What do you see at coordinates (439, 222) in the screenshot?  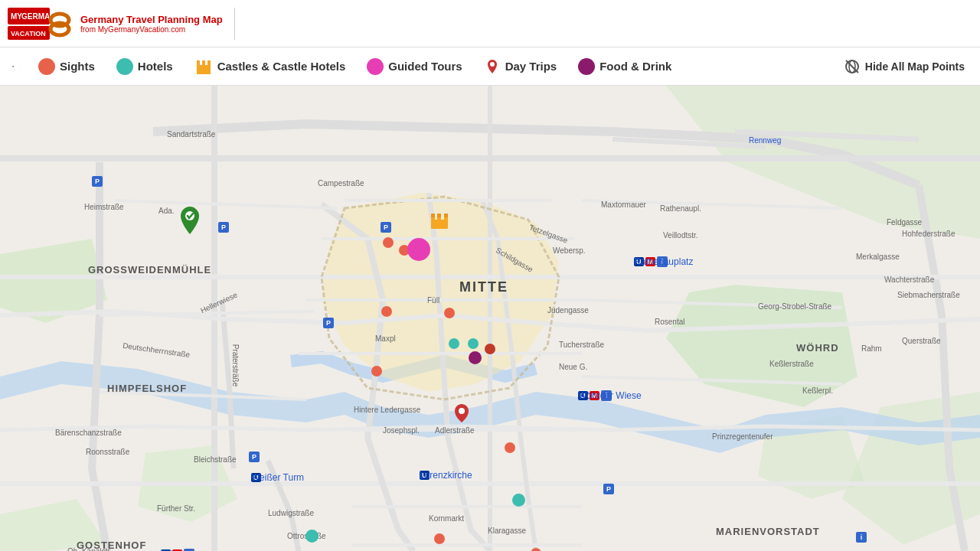 I see `castle-pin-marker` at bounding box center [439, 222].